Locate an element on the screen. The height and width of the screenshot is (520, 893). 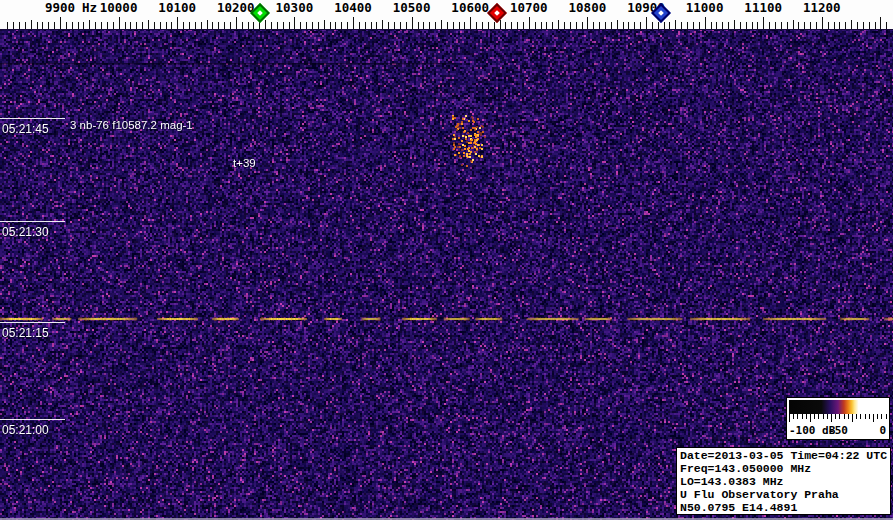
colorbar: -100 dB -50 0 is located at coordinates (838, 418).